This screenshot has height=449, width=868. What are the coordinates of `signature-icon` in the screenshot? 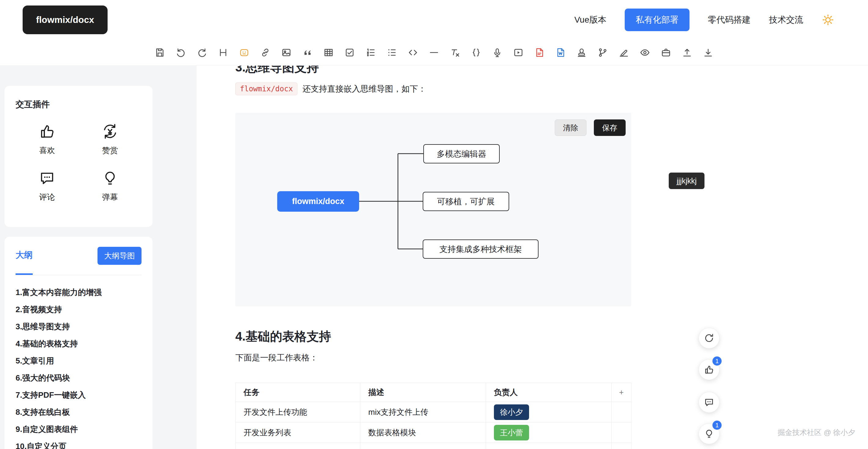 It's located at (624, 53).